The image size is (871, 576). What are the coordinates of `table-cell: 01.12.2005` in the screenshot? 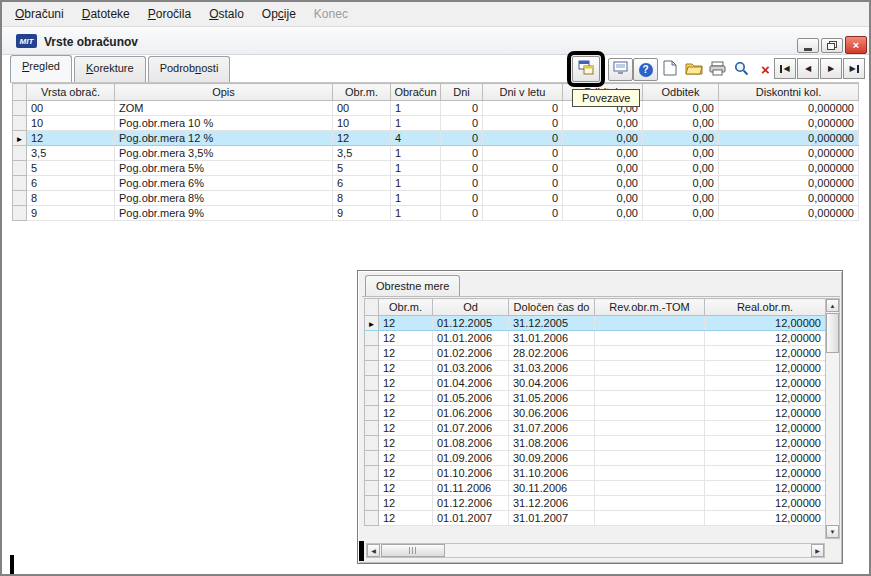 It's located at (471, 324).